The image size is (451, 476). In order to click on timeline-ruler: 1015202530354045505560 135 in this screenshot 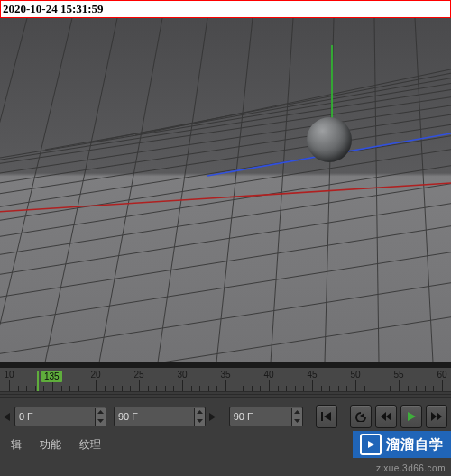, I will do `click(226, 380)`.